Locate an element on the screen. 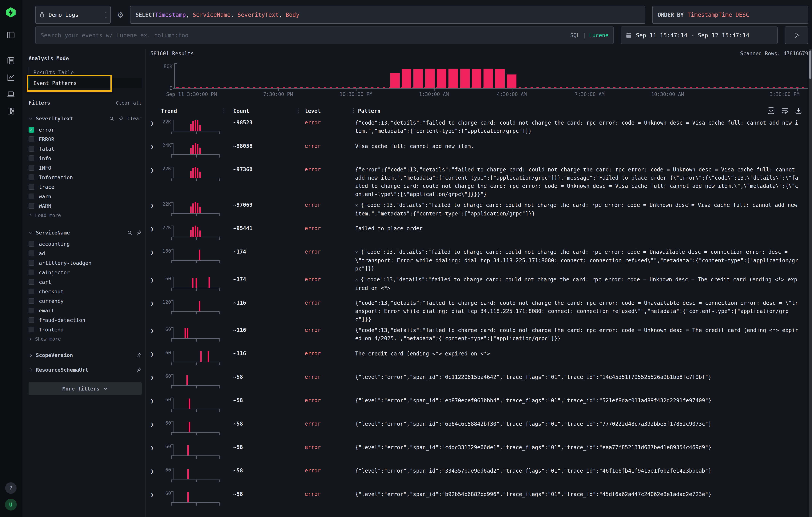  more-filters-button: More filters is located at coordinates (85, 389).